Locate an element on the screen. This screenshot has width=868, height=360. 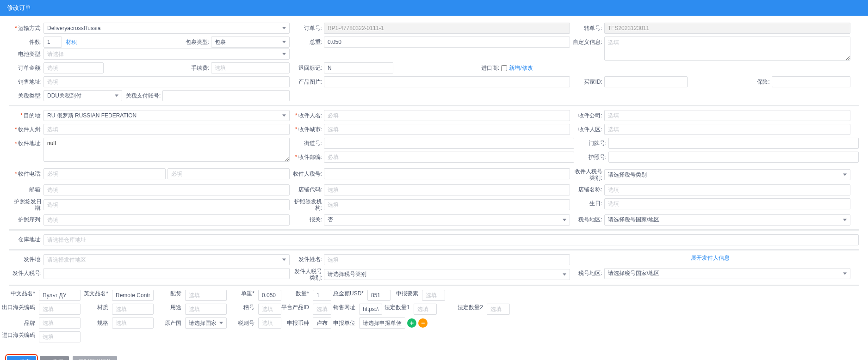
divider is located at coordinates (434, 230).